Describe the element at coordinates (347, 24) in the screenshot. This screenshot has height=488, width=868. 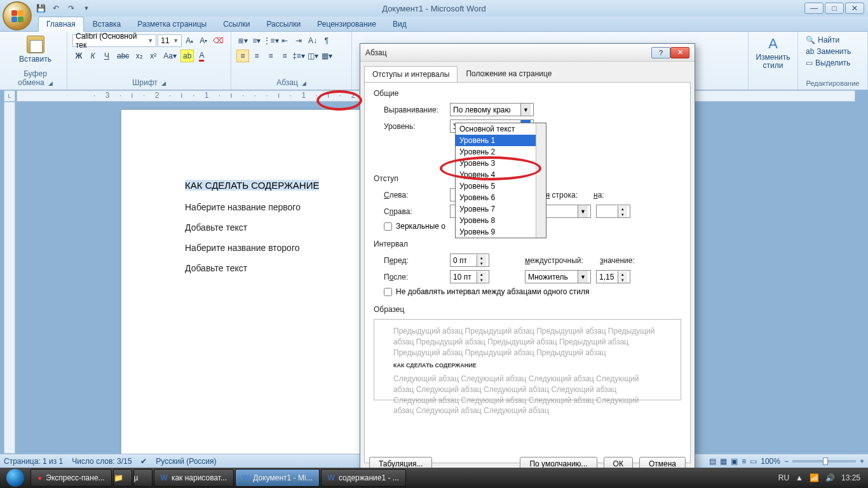
I see `tab-review: Рецензирование` at that location.